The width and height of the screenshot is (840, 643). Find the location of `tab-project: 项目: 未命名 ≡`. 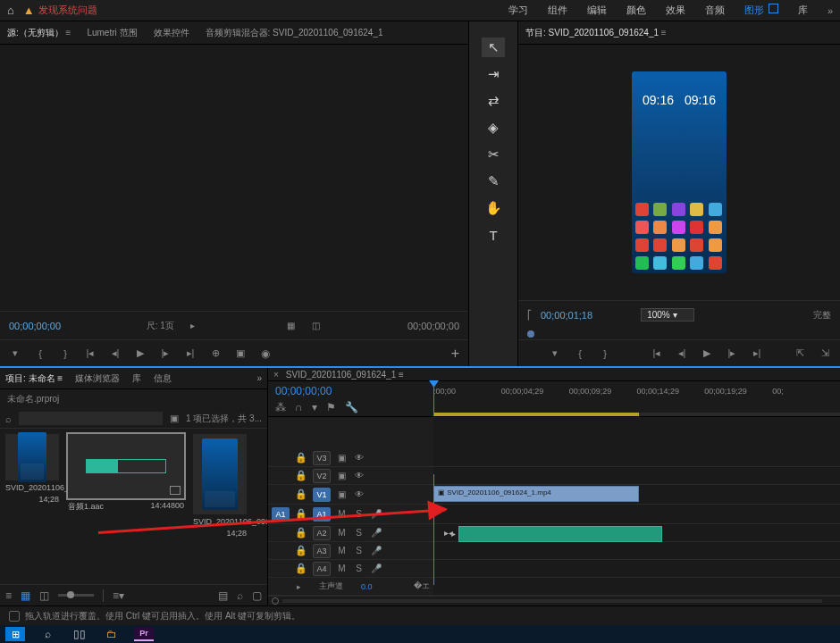

tab-project: 项目: 未命名 ≡ is located at coordinates (34, 379).